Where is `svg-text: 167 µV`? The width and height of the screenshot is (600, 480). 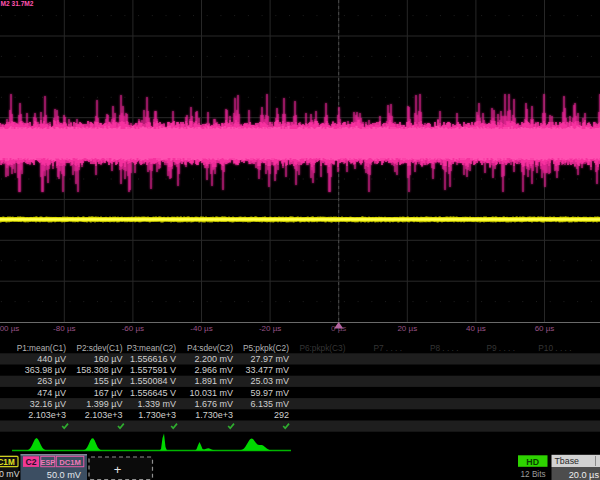
svg-text: 167 µV is located at coordinates (108, 393).